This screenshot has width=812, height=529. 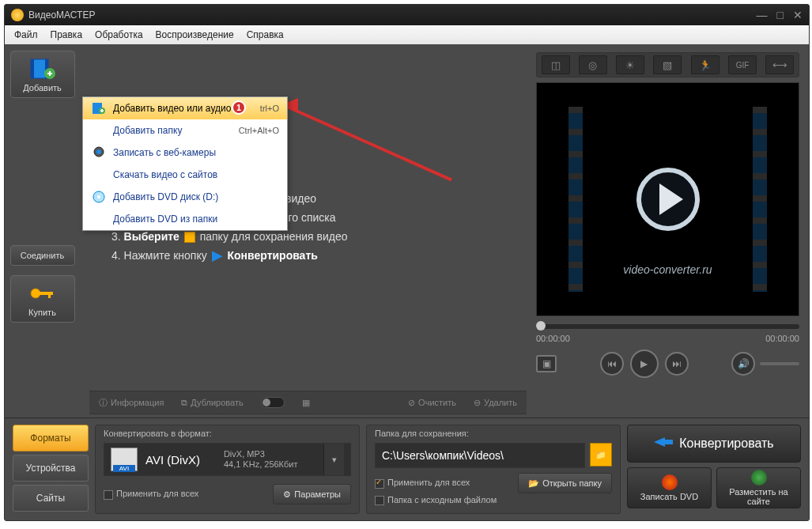 I want to click on grid-view-button: ▦, so click(x=306, y=403).